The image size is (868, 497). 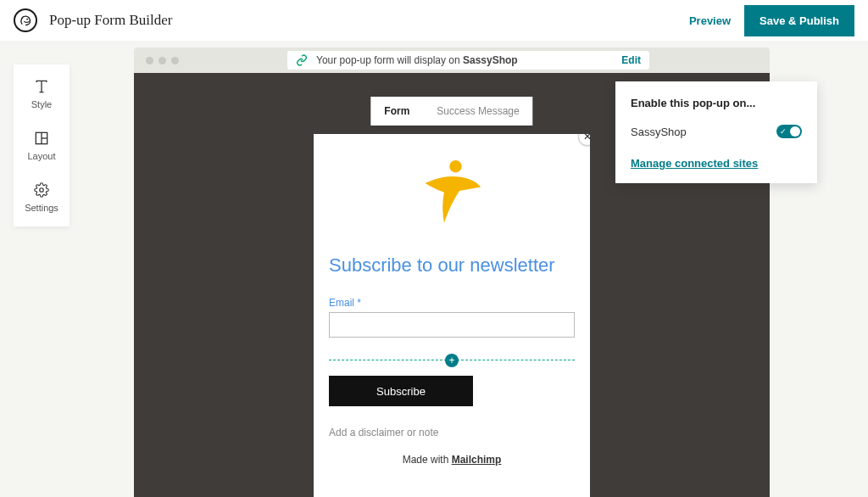 I want to click on layout-icon, so click(x=42, y=138).